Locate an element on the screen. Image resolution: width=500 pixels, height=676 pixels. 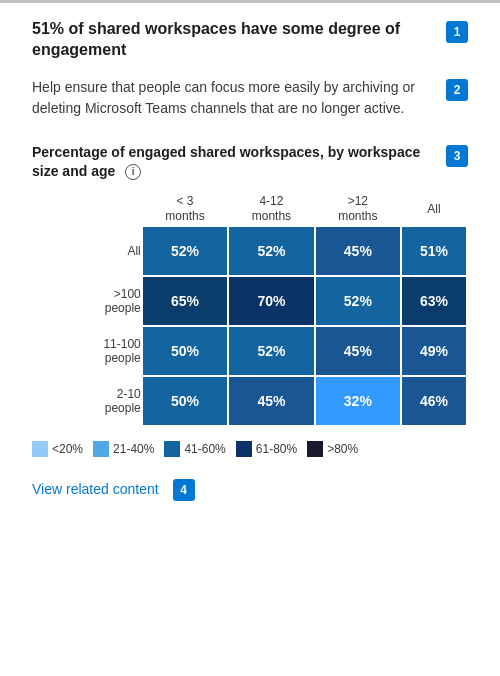
legend-item-1: 21-40% is located at coordinates (124, 449).